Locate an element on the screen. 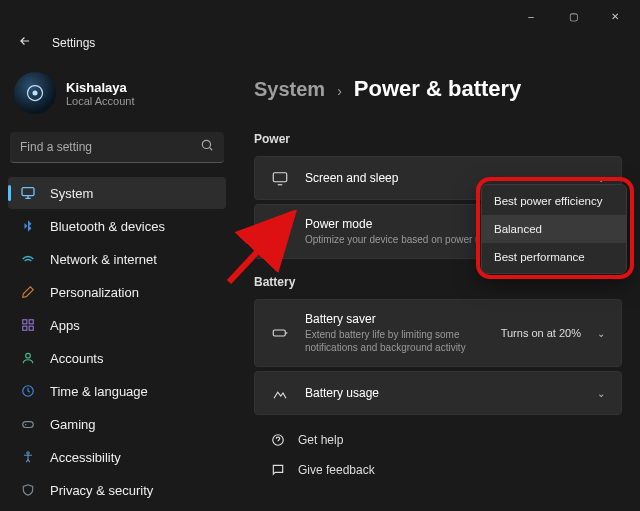 The height and width of the screenshot is (511, 640). breadcrumb-parent: System is located at coordinates (290, 90).